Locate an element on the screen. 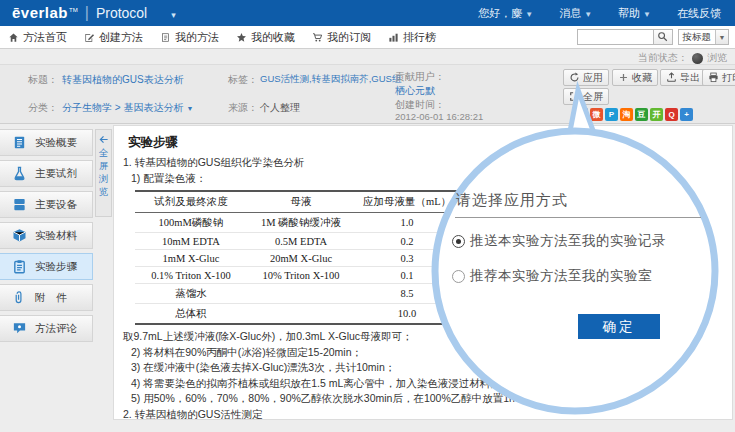 This screenshot has width=735, height=432. share-weibo-icon: 微 is located at coordinates (596, 114).